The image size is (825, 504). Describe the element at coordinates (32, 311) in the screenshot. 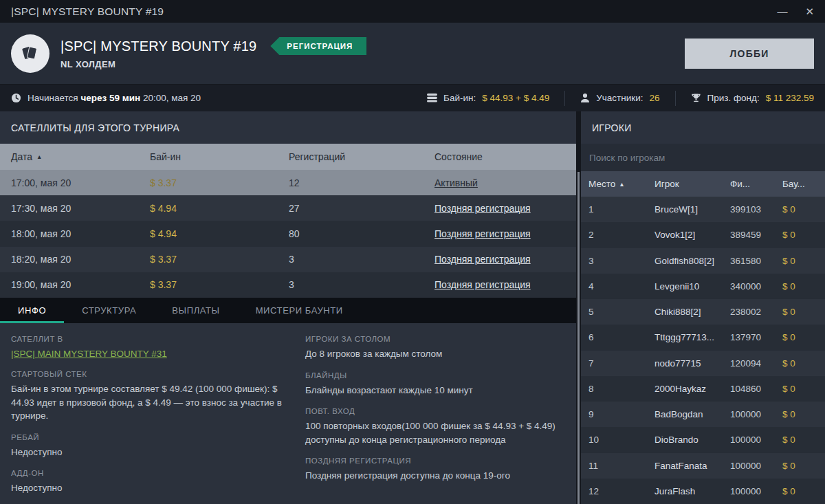

I see `tab: ИНФО` at that location.